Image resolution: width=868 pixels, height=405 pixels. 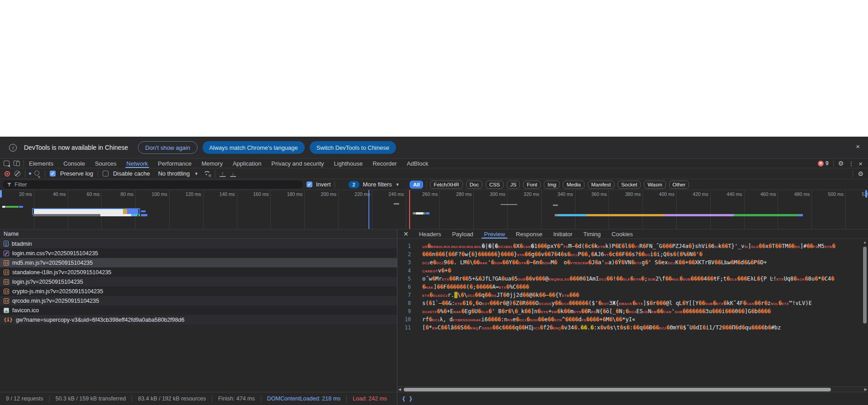 I want to click on scroll-left-icon: ◀, so click(x=400, y=389).